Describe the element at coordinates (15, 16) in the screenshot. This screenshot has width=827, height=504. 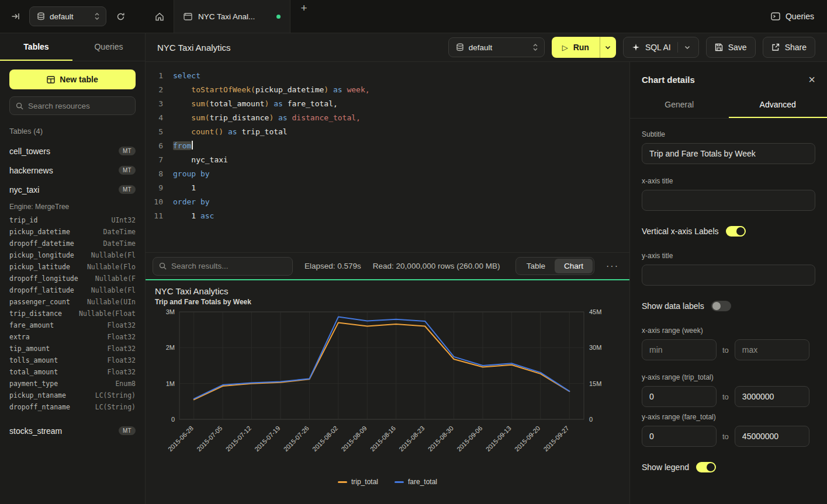
I see `sidebar-collapse-icon` at that location.